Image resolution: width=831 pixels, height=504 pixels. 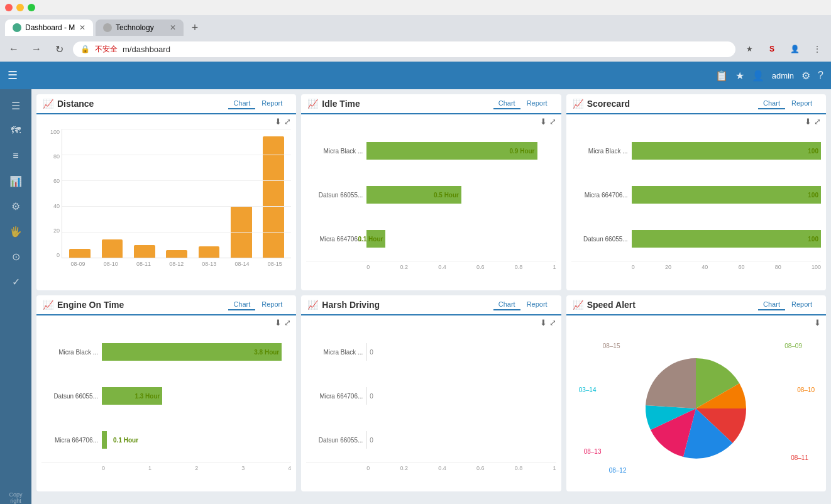 I want to click on tab-idle-chart: Chart, so click(x=507, y=104).